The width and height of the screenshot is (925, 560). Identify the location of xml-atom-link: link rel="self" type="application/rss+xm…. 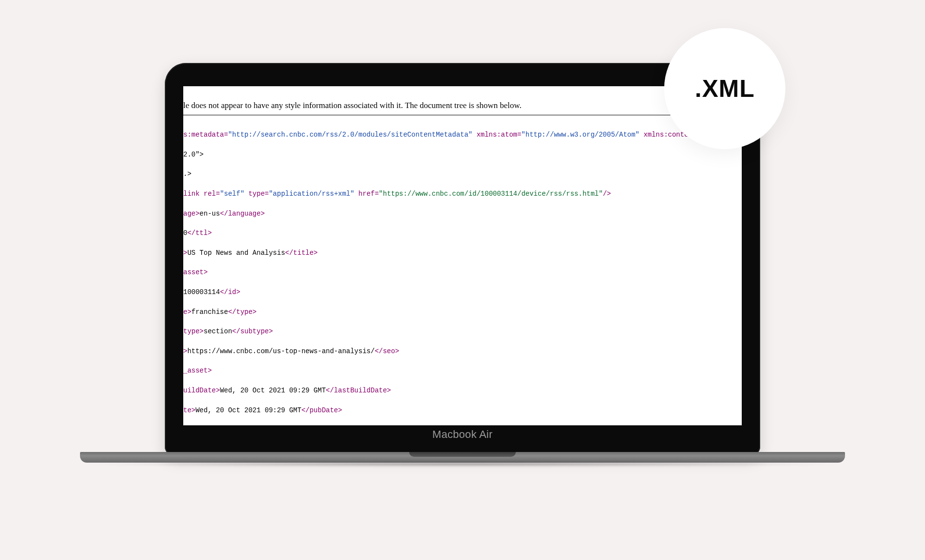
(462, 194).